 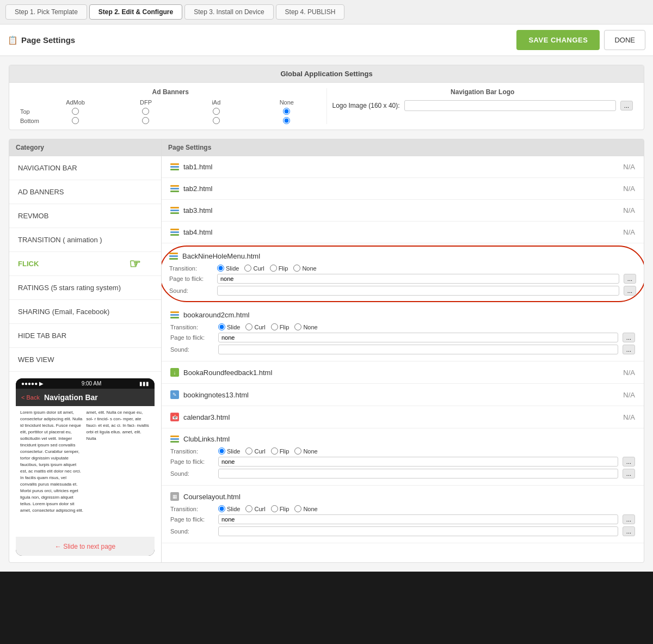 What do you see at coordinates (629, 349) in the screenshot?
I see `sound-browse-bookaround: ...` at bounding box center [629, 349].